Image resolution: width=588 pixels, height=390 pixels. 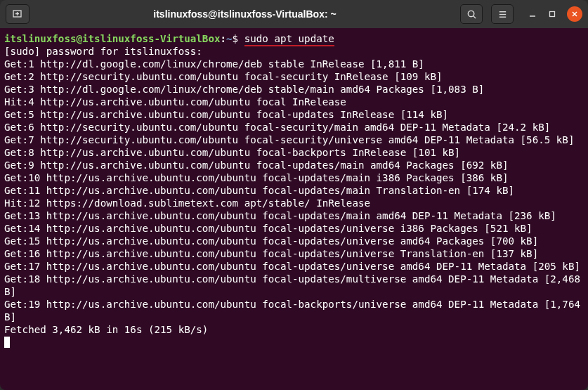 I want to click on close-icon, so click(x=575, y=14).